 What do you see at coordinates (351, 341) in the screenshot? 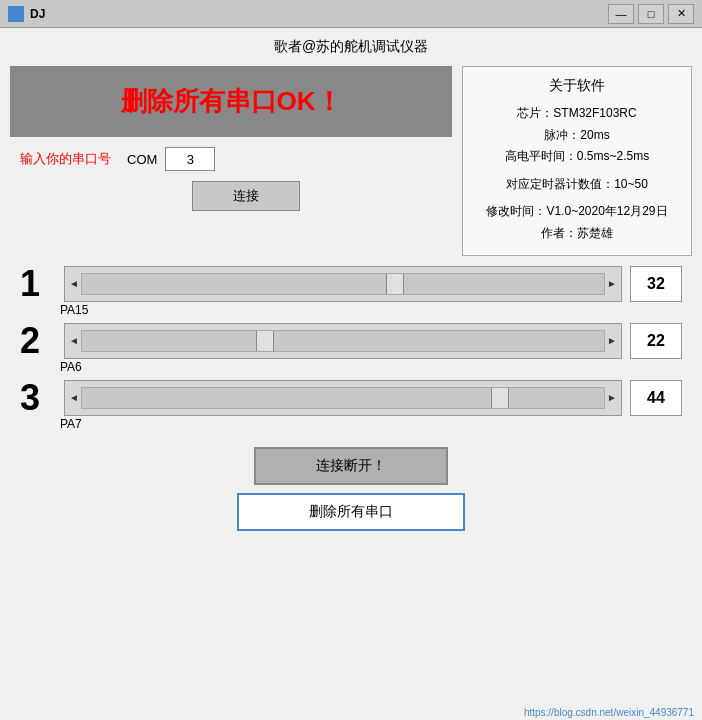
I see `channel-2-row: 2 ◄ ► 22` at bounding box center [351, 341].